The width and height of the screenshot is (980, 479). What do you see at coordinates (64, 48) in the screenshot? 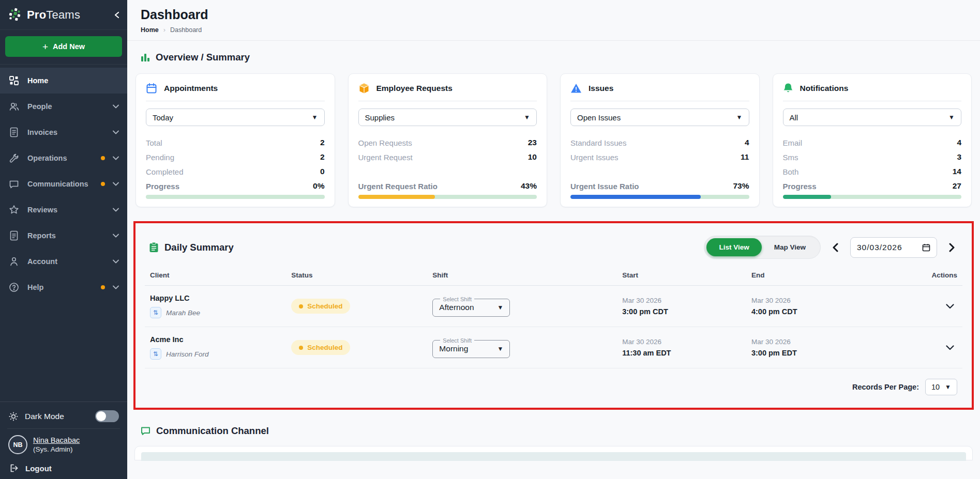
I see `add-new-wrap: + Add New` at bounding box center [64, 48].